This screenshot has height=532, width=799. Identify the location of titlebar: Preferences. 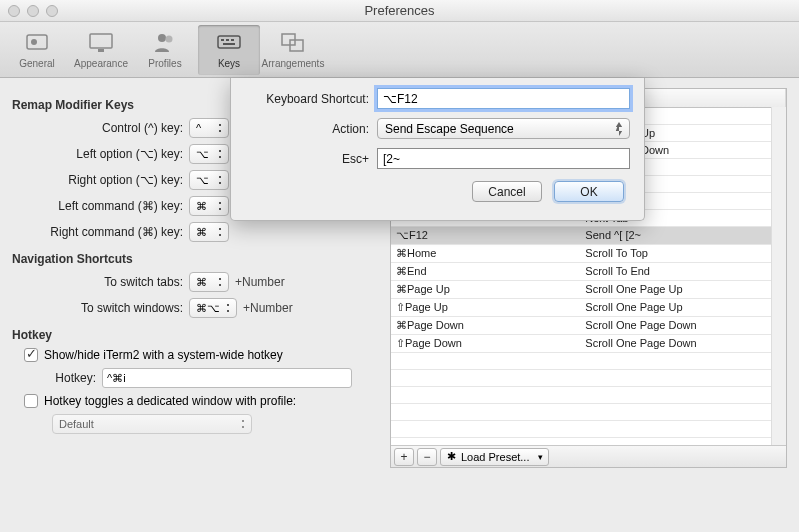
(400, 11).